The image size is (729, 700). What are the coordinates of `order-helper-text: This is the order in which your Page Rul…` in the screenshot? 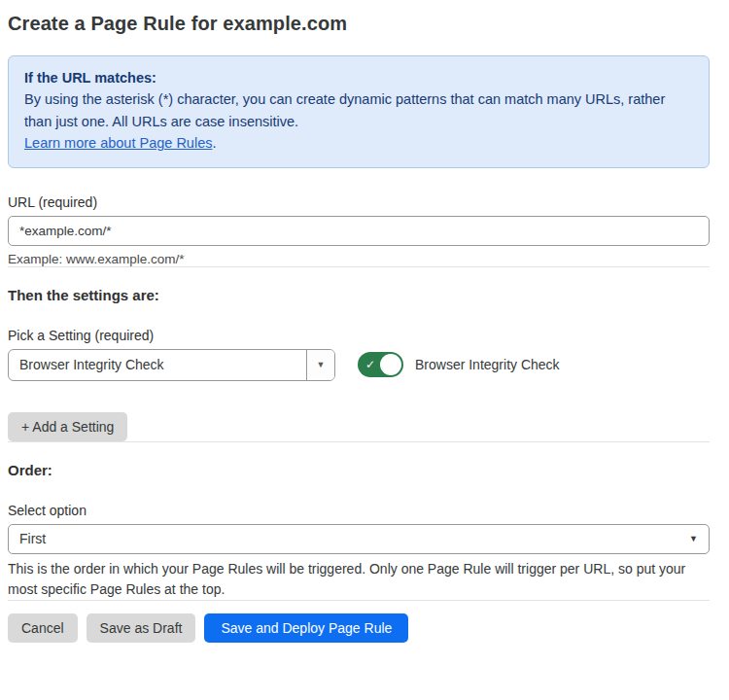 It's located at (359, 579).